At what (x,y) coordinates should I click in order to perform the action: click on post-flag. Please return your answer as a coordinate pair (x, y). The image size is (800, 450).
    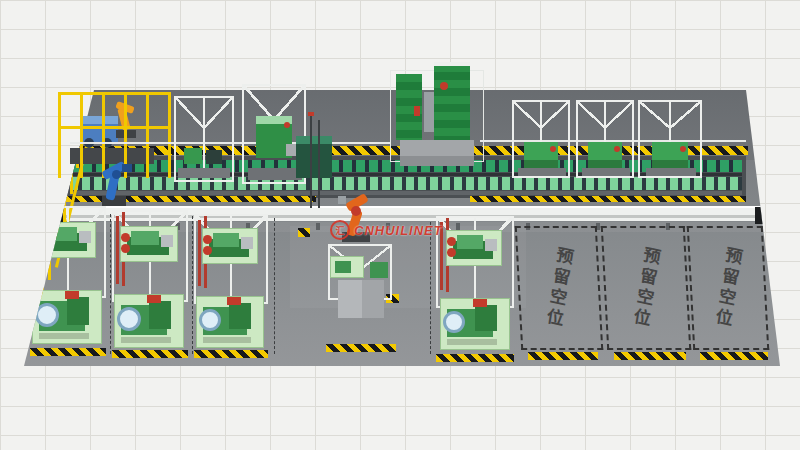
    Looking at the image, I should click on (311, 114).